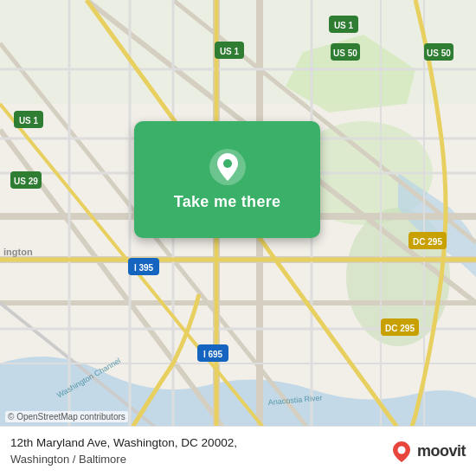 The image size is (476, 476). Describe the element at coordinates (227, 180) in the screenshot. I see `take-me-there-card: Take me there` at that location.